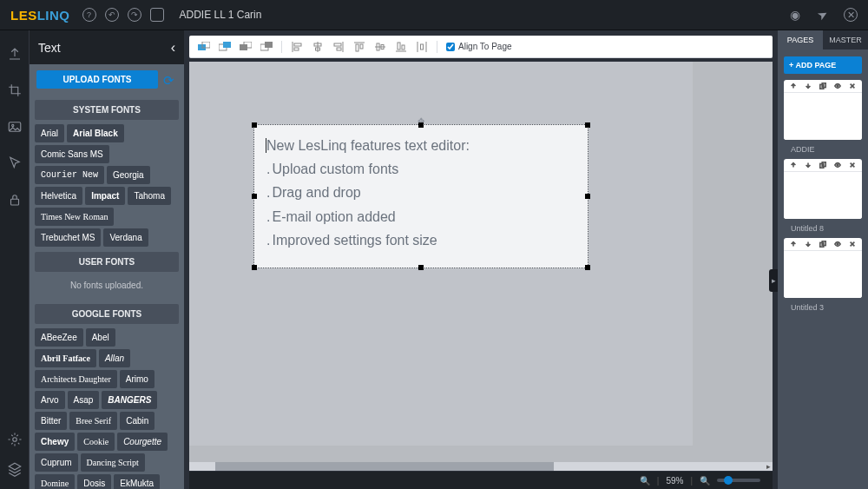  What do you see at coordinates (823, 15) in the screenshot?
I see `send-icon: ➤` at bounding box center [823, 15].